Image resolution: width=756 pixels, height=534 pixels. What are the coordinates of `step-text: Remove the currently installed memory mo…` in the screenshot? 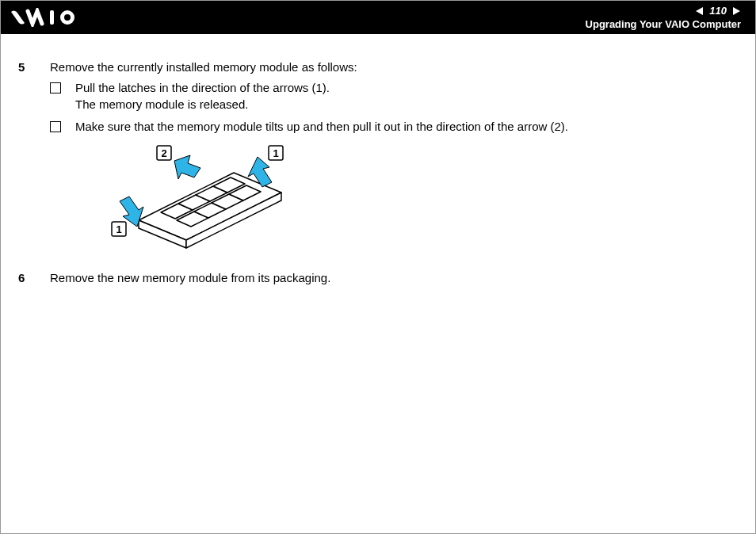 It's located at (392, 67).